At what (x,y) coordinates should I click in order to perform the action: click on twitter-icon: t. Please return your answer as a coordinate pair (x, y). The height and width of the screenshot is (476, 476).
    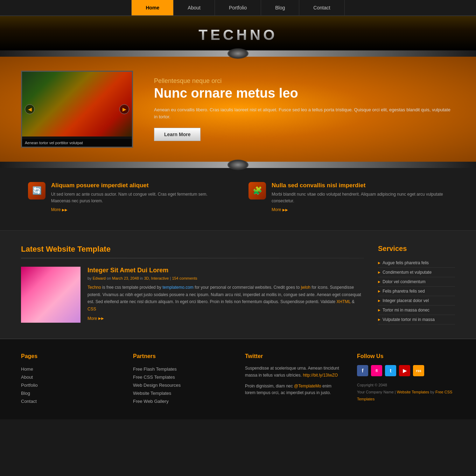
    Looking at the image, I should click on (391, 371).